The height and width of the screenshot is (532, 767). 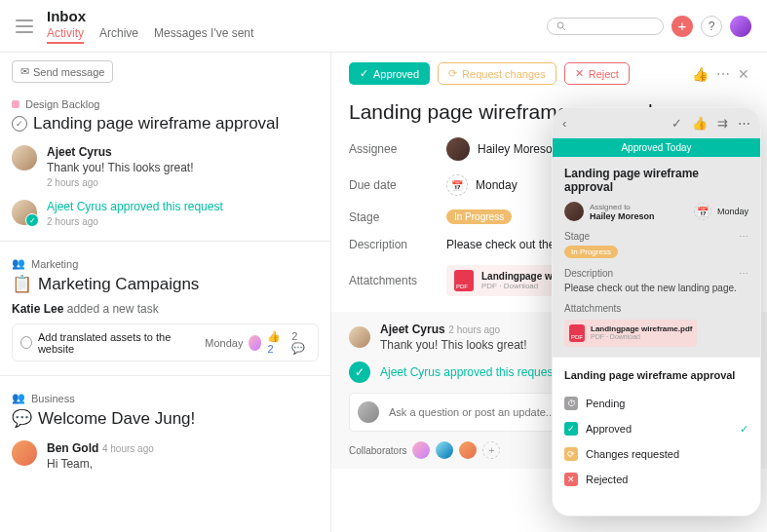 What do you see at coordinates (166, 309) in the screenshot?
I see `activity-line: Katie Lee added a new task` at bounding box center [166, 309].